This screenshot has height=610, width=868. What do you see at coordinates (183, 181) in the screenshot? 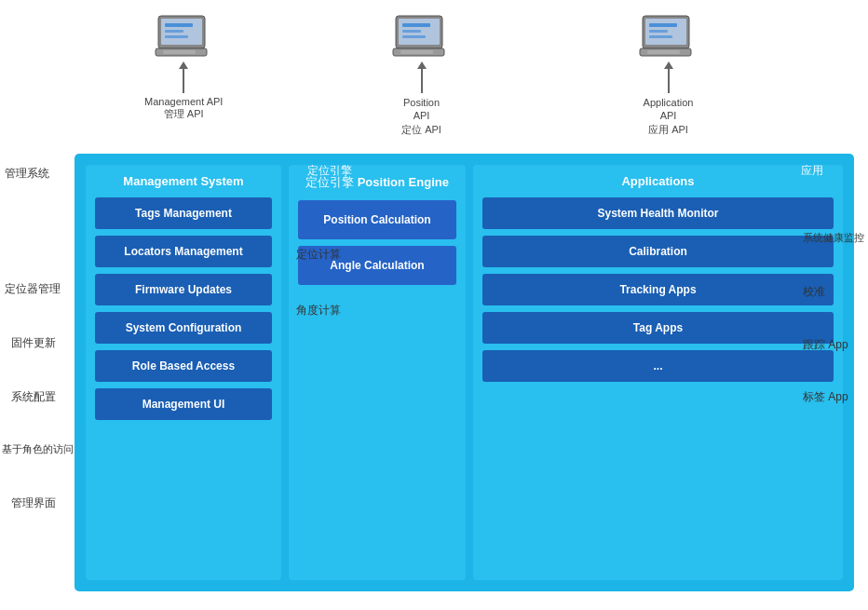
I see `management-header: Management System` at bounding box center [183, 181].